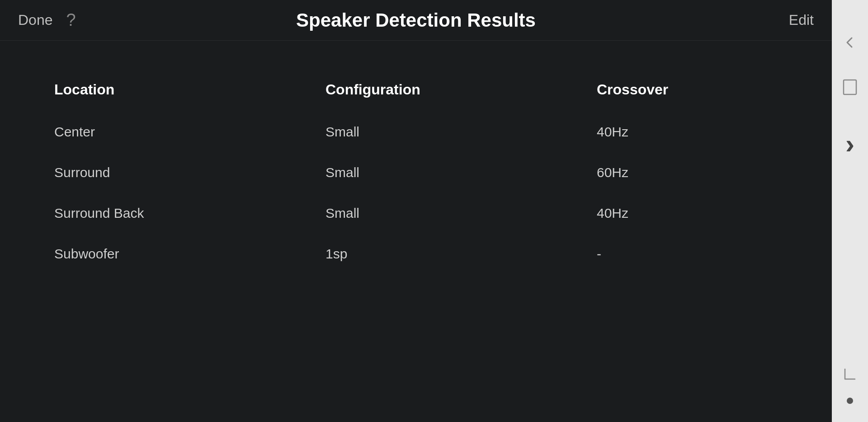 This screenshot has width=868, height=422. I want to click on cell-crossover-1: 60Hz, so click(669, 173).